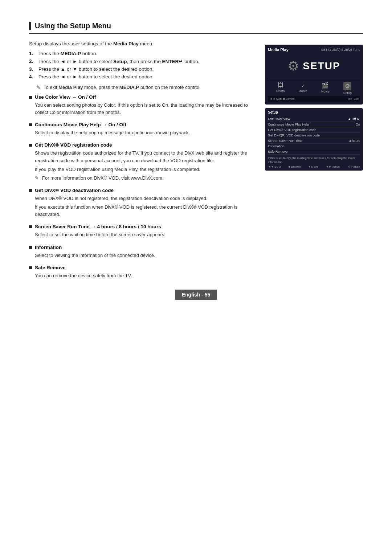  What do you see at coordinates (281, 89) in the screenshot?
I see `photo-icon-item: 🖼 Photo` at bounding box center [281, 89].